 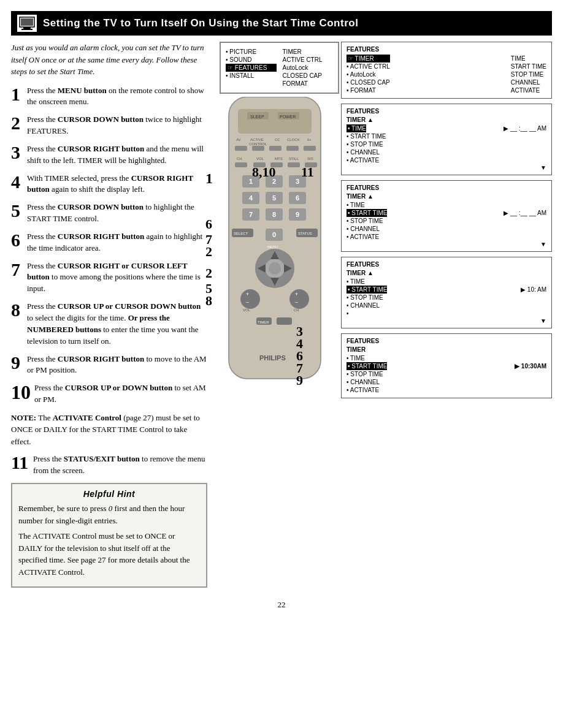 What do you see at coordinates (446, 49) in the screenshot?
I see `screen-1-title: FEATURES` at bounding box center [446, 49].